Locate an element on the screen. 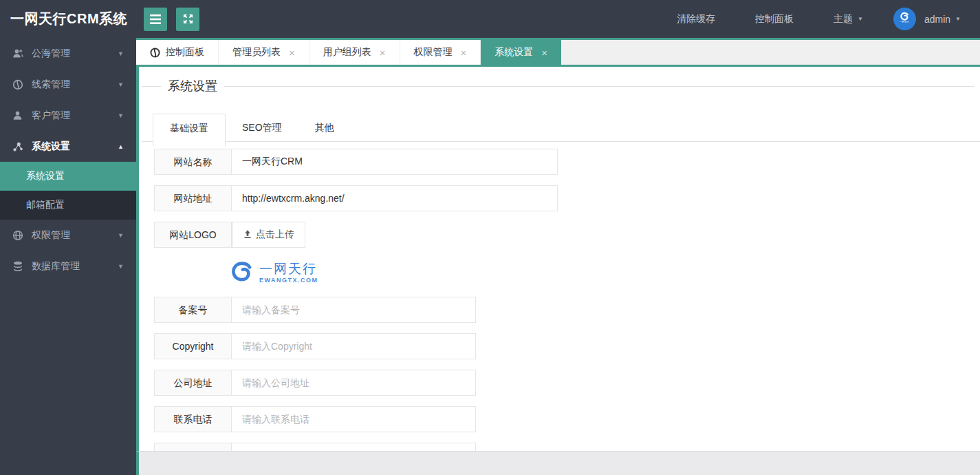 Image resolution: width=980 pixels, height=475 pixels. upload-button: 点击上传 is located at coordinates (268, 235).